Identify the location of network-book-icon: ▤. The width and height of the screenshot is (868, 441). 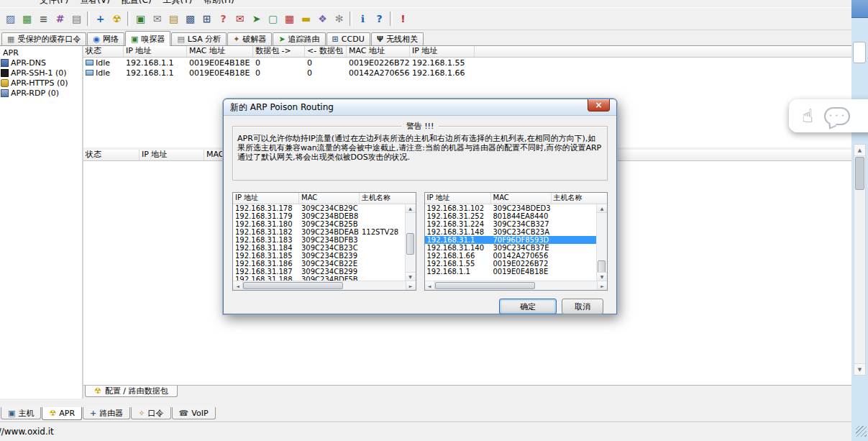
(174, 19).